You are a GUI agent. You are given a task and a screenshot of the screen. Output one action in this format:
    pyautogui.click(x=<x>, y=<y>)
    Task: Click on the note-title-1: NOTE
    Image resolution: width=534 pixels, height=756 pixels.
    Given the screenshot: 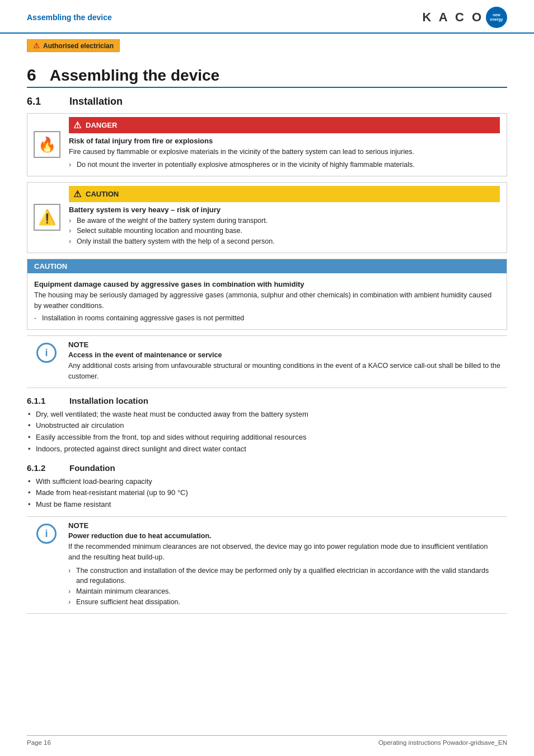 What is the action you would take?
    pyautogui.click(x=284, y=345)
    